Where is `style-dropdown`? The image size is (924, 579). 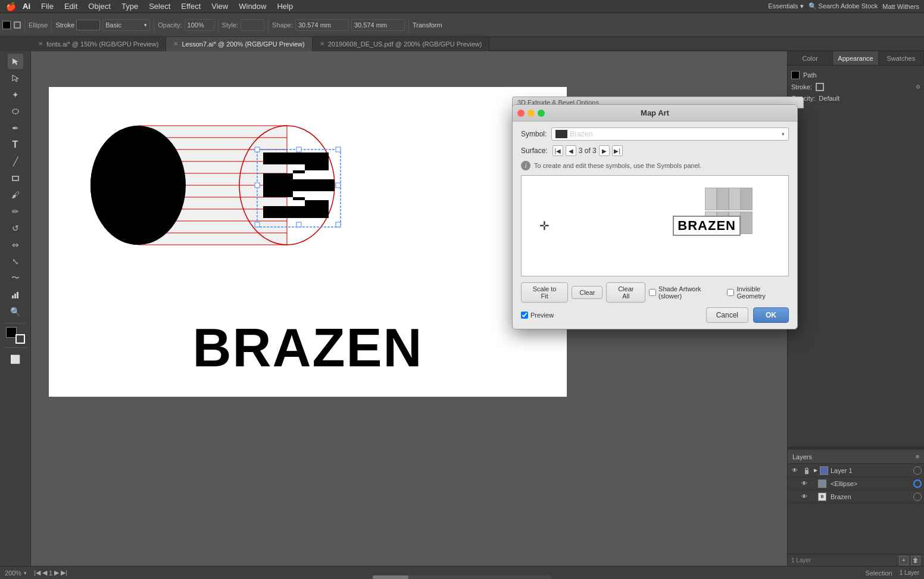
style-dropdown is located at coordinates (252, 25).